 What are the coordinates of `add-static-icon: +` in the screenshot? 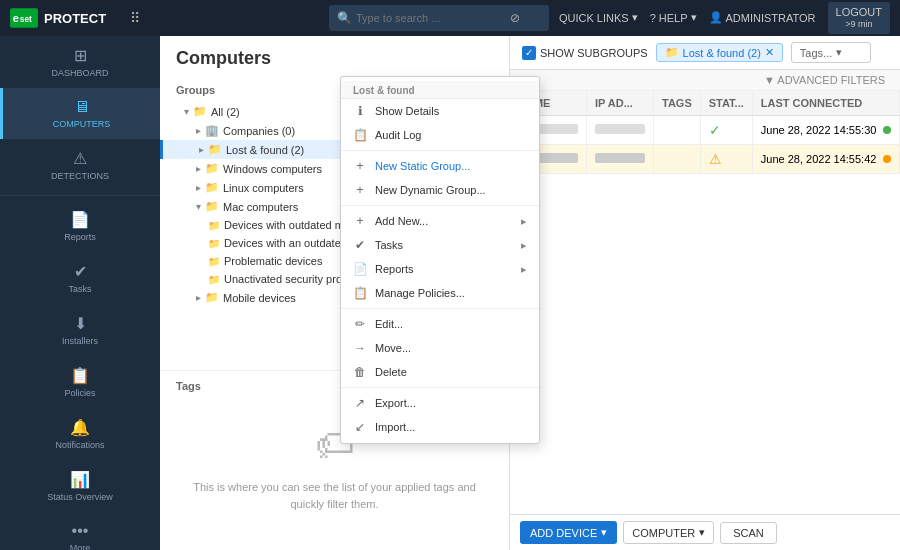 It's located at (360, 166).